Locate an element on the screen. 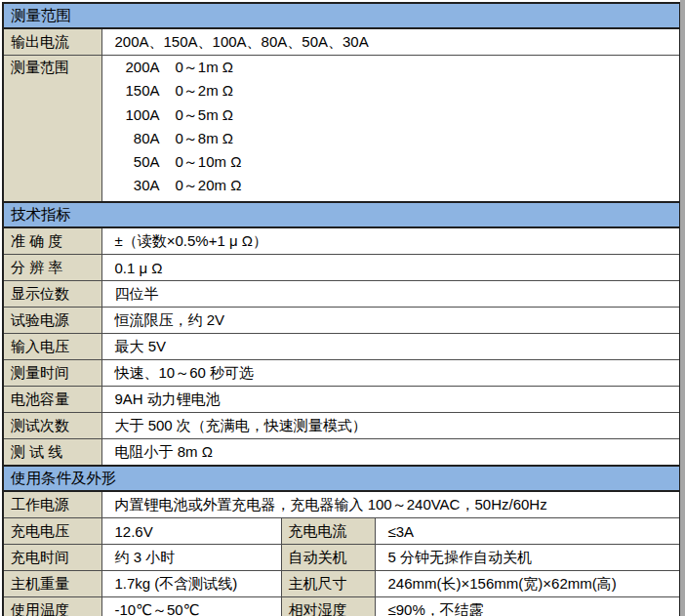 The height and width of the screenshot is (616, 685). row-value-resolution: 0.1 μ Ω is located at coordinates (390, 267).